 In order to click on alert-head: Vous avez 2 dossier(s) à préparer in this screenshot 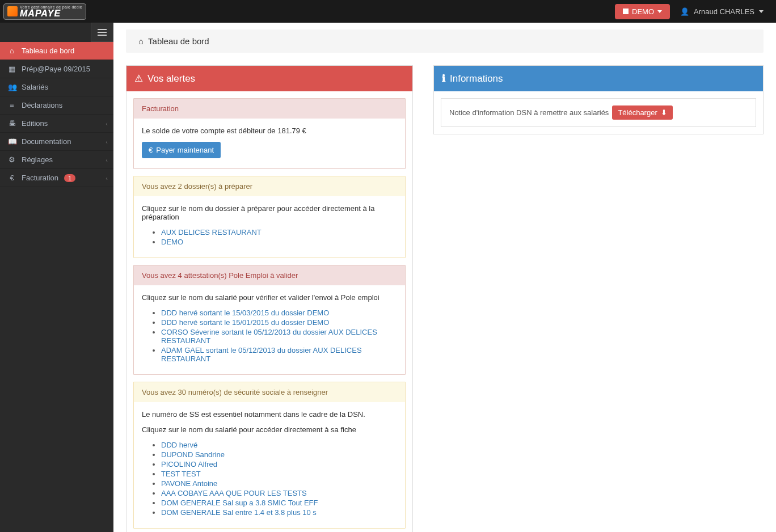, I will do `click(269, 186)`.